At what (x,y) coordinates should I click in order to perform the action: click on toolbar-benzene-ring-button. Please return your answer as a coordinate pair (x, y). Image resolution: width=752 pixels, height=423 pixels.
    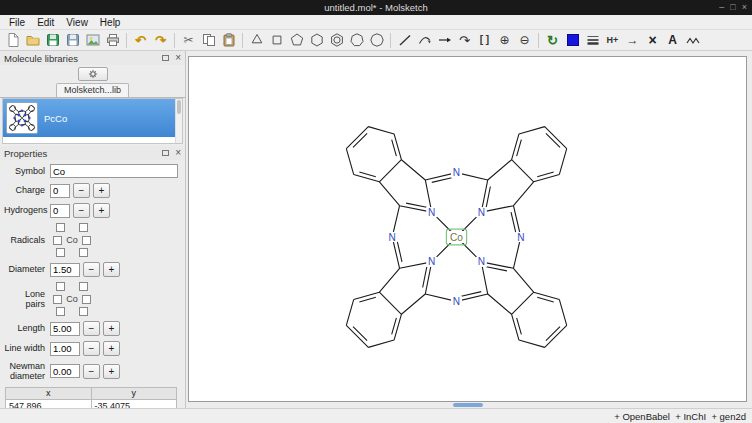
    Looking at the image, I should click on (336, 40).